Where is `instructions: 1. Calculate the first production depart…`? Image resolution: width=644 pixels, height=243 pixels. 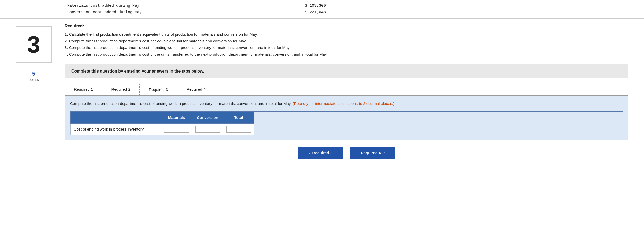 instructions: 1. Calculate the first production depart… is located at coordinates (347, 44).